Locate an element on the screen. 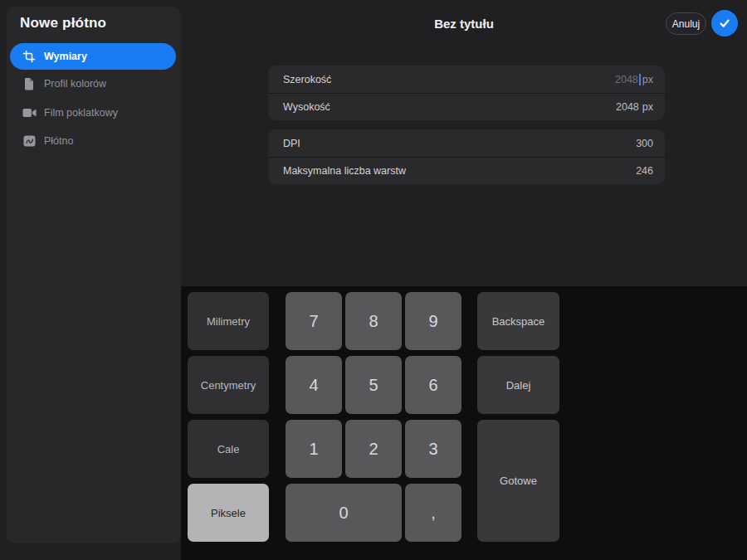 Image resolution: width=747 pixels, height=560 pixels. sidebar-item-label: Wymiary is located at coordinates (66, 56).